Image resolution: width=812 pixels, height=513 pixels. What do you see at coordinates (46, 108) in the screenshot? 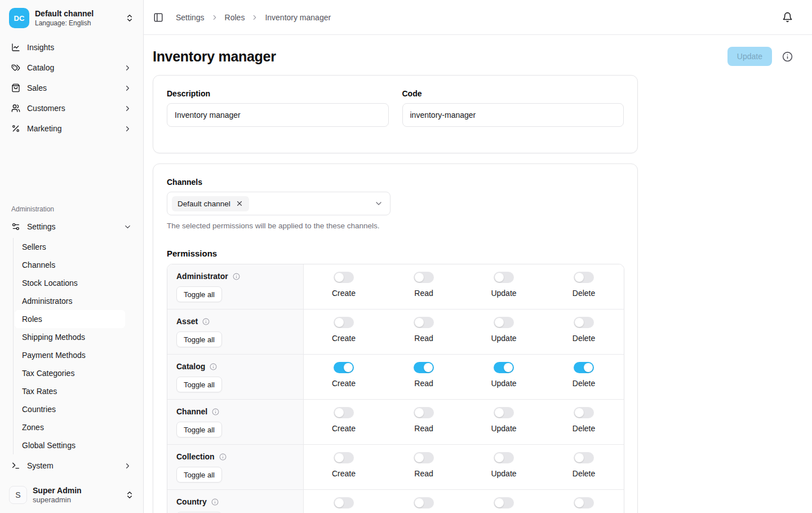
I see `sidebar-item-label: Customers` at bounding box center [46, 108].